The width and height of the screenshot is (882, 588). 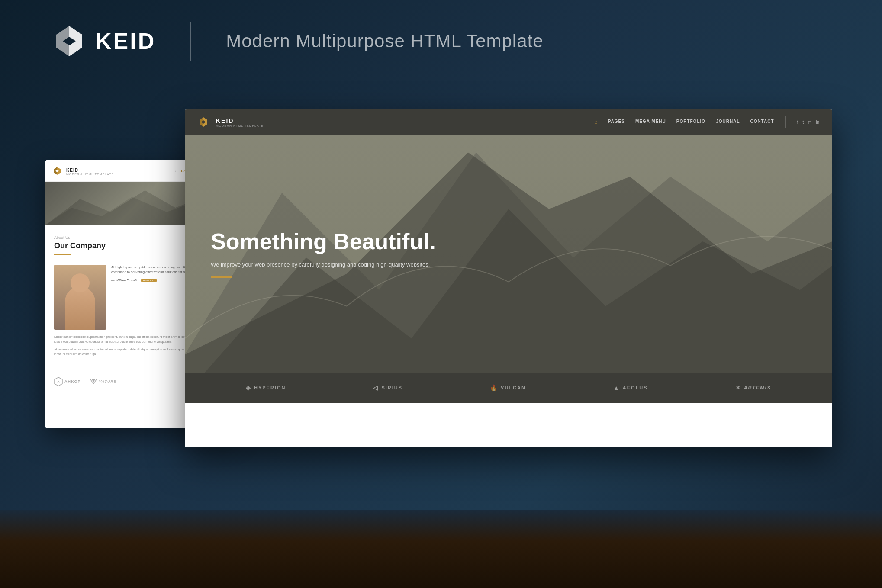 I want to click on logo-text: KEID, so click(x=126, y=41).